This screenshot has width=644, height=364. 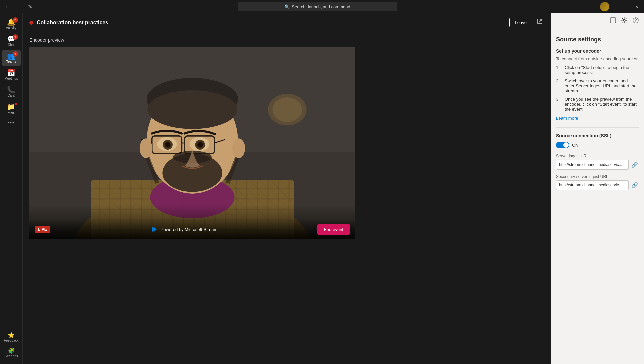 I want to click on minimize-button: —, so click(x=615, y=7).